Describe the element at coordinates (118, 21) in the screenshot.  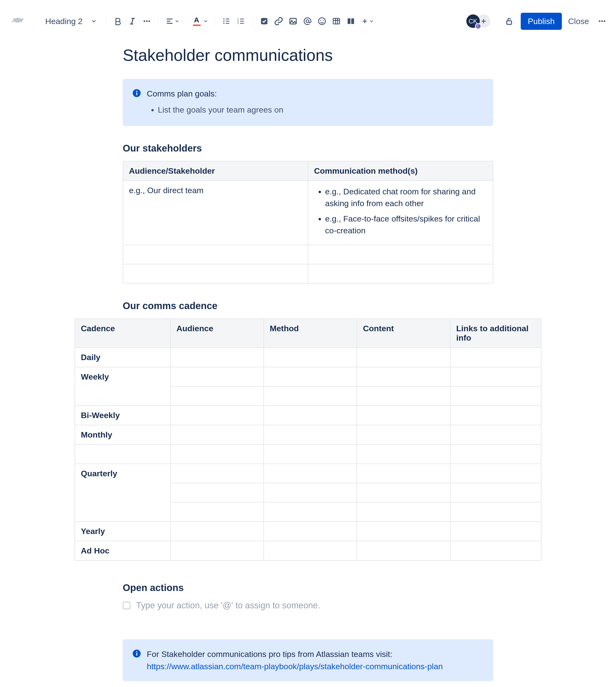
I see `bold-button` at that location.